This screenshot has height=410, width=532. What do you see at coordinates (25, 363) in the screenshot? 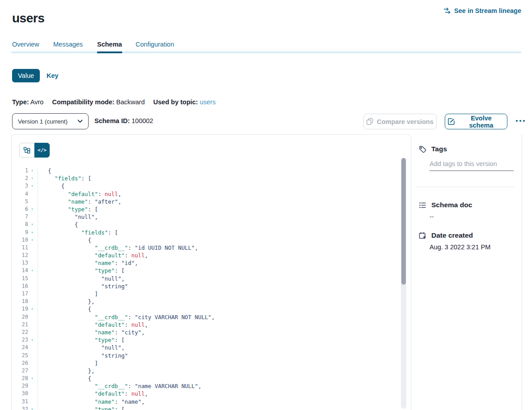
I see `code-gutter: 26` at bounding box center [25, 363].